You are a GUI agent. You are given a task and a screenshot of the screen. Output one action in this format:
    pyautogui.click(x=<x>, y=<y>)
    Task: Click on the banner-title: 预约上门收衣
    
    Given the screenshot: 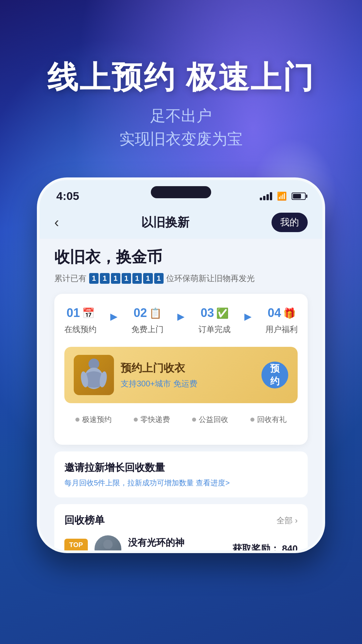 What is the action you would take?
    pyautogui.click(x=188, y=368)
    